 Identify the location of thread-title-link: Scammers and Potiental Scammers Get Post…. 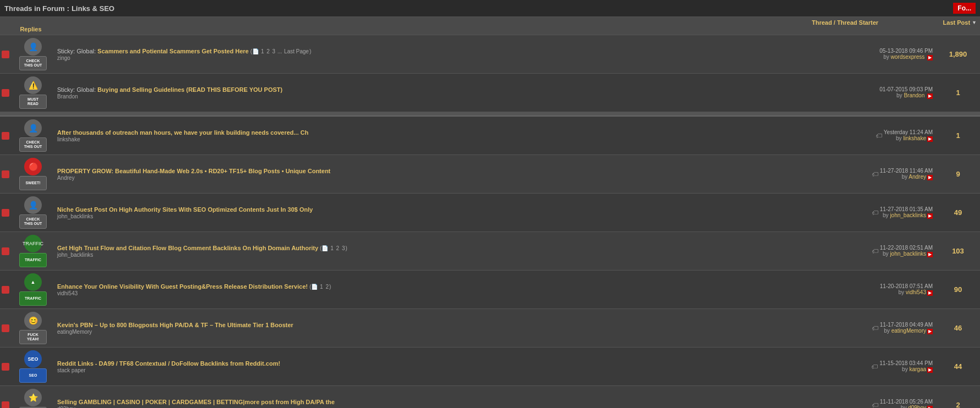
(173, 51).